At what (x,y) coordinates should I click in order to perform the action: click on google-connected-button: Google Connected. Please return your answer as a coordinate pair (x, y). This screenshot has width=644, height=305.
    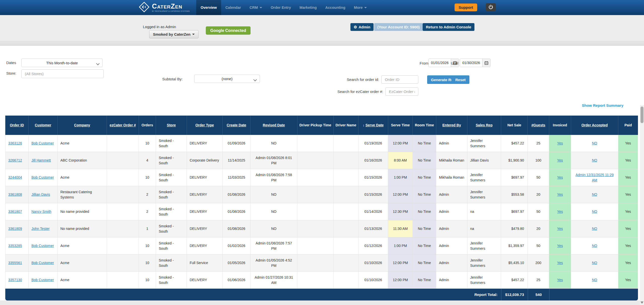
    Looking at the image, I should click on (228, 31).